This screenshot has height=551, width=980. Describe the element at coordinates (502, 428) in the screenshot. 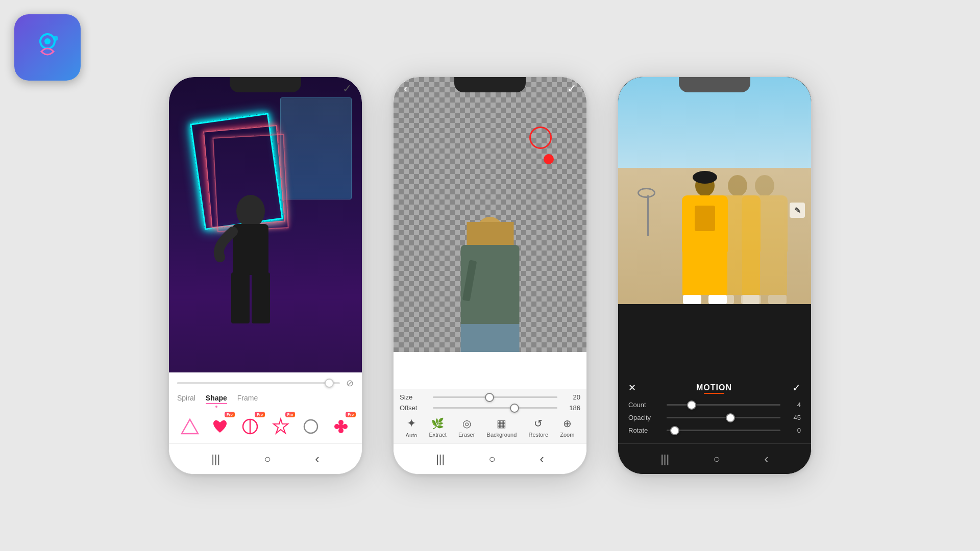

I see `tool-background: ▦ Background` at that location.